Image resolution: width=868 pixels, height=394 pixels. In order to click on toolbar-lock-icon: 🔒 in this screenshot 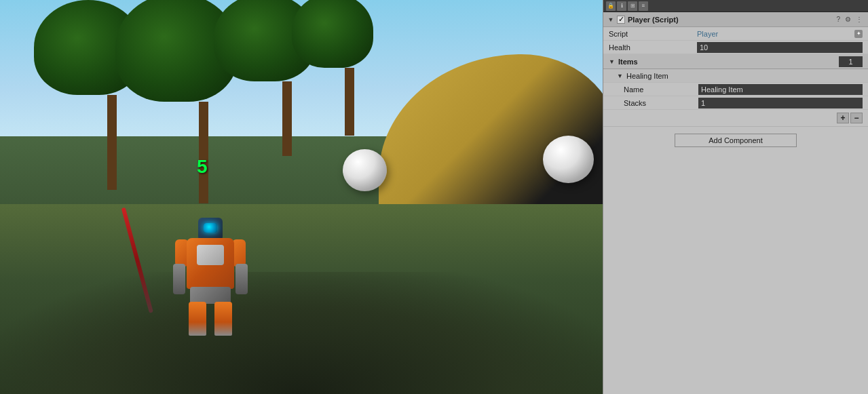, I will do `click(611, 6)`.